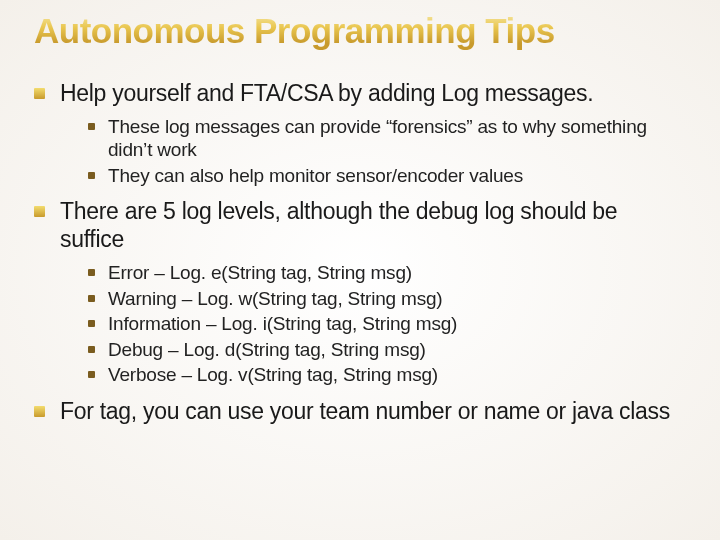  What do you see at coordinates (373, 152) in the screenshot?
I see `bullet-list-level-2: These log messages can provide “forensic…` at bounding box center [373, 152].